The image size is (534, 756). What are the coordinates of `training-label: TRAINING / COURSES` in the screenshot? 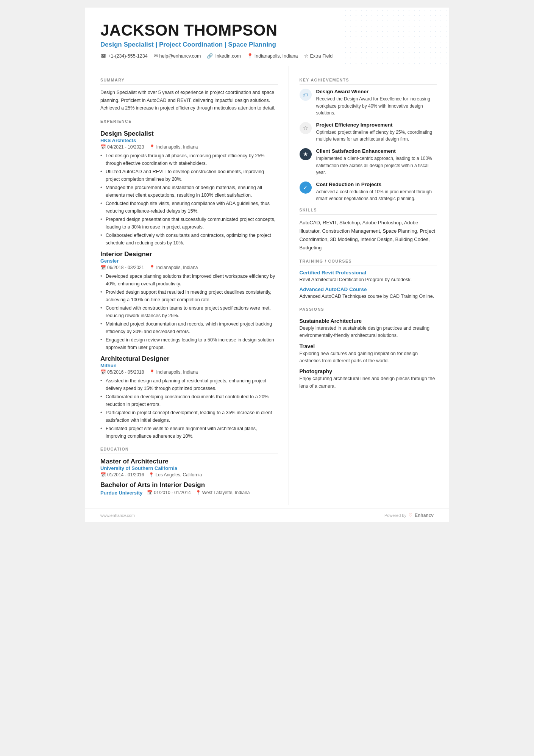 It's located at (368, 261).